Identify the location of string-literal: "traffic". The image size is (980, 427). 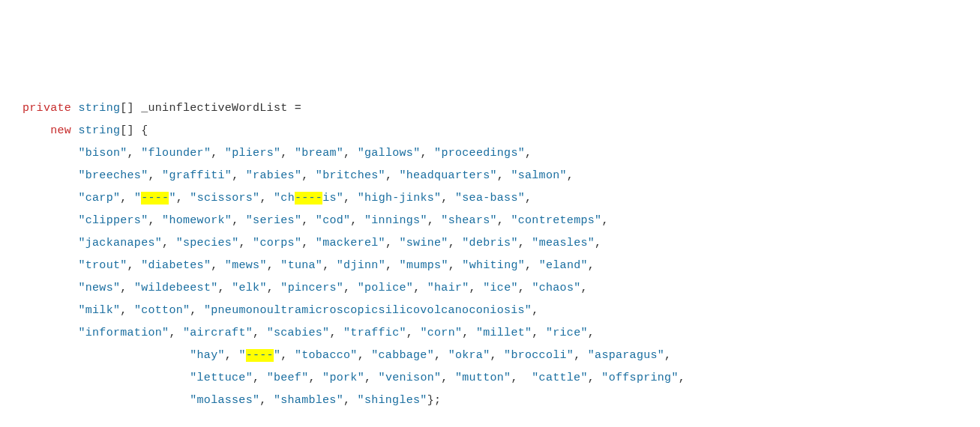
(375, 333).